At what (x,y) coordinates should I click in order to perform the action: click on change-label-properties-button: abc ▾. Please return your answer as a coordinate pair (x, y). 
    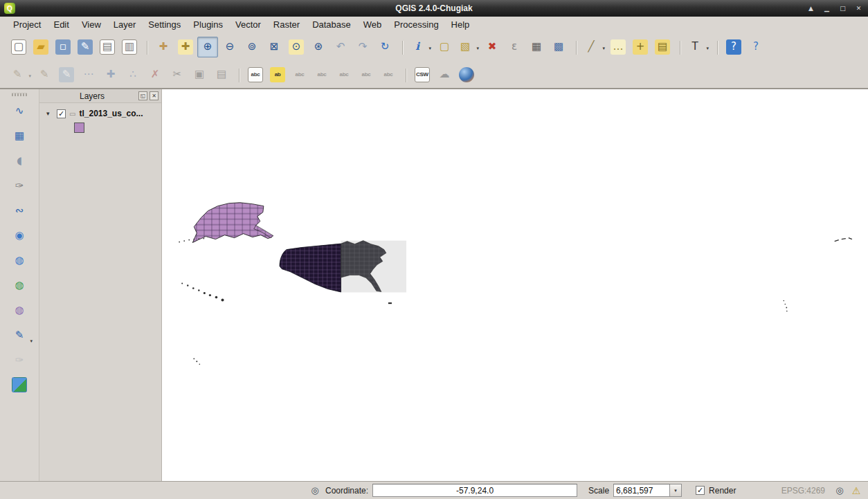
    Looking at the image, I should click on (388, 75).